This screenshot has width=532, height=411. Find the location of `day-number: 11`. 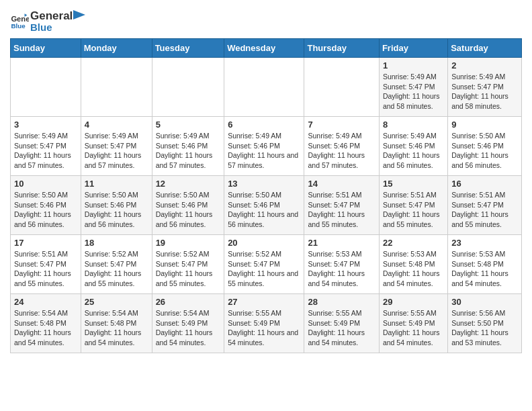

day-number: 11 is located at coordinates (117, 184).